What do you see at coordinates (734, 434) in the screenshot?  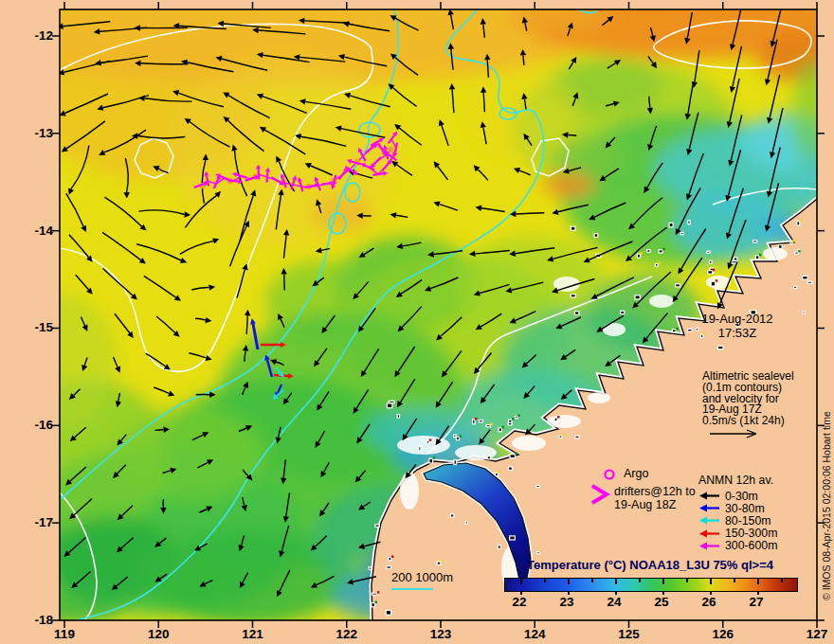 I see `velocity-scale-arrow-icon` at bounding box center [734, 434].